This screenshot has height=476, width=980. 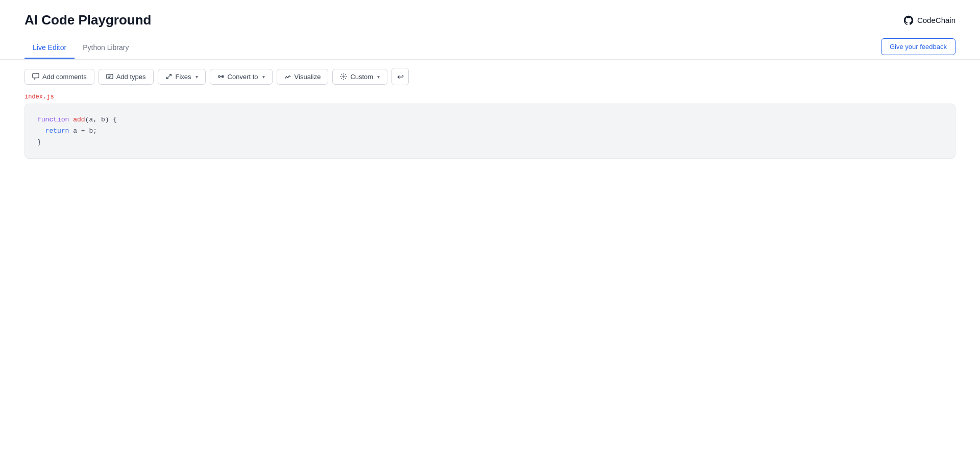 What do you see at coordinates (36, 77) in the screenshot?
I see `comment-icon` at bounding box center [36, 77].